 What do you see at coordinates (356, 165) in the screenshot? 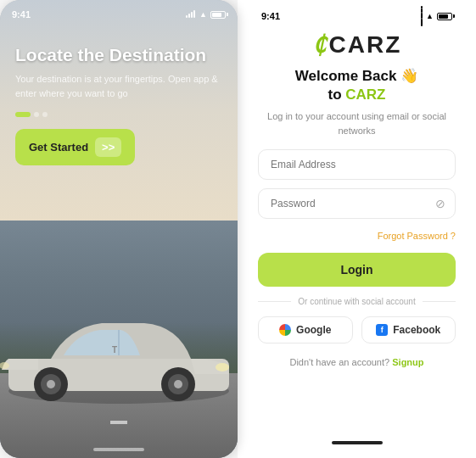
I see `email-input` at bounding box center [356, 165].